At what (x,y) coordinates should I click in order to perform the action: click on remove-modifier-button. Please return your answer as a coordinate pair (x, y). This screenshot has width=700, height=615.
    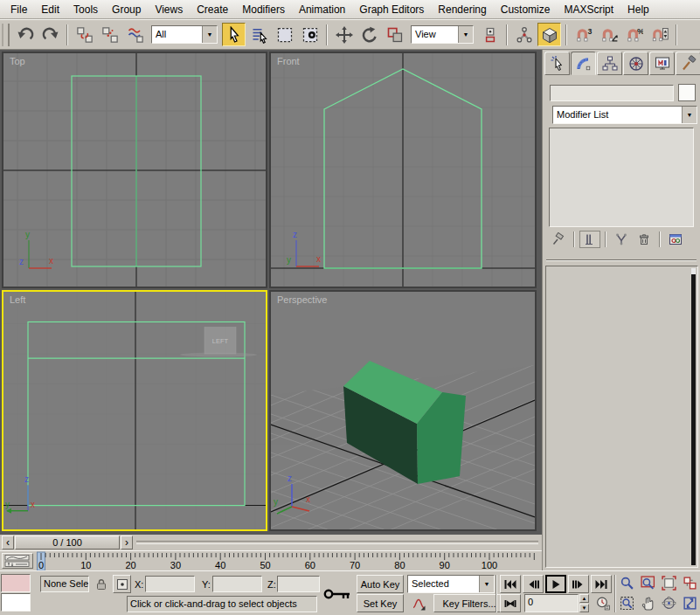
    Looking at the image, I should click on (644, 239).